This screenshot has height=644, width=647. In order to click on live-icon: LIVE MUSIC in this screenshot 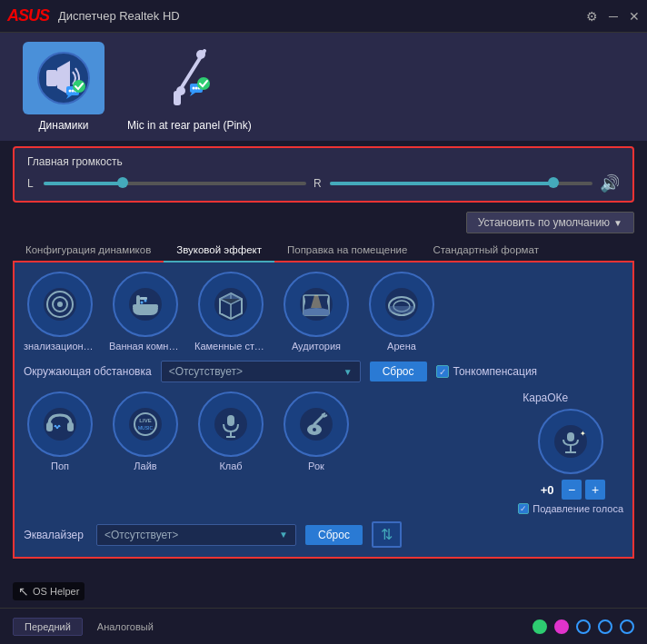, I will do `click(145, 424)`.